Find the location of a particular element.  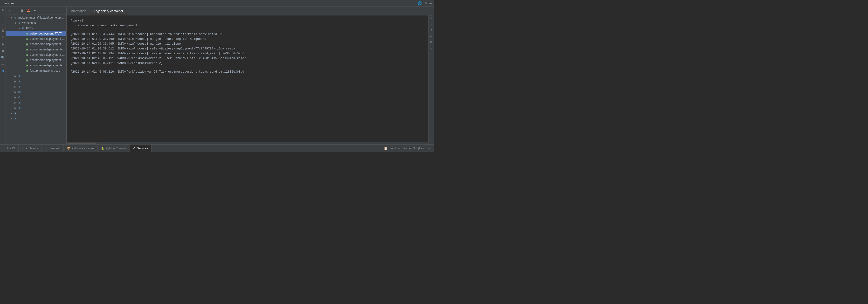

filter-btn: ≡ is located at coordinates (431, 25).